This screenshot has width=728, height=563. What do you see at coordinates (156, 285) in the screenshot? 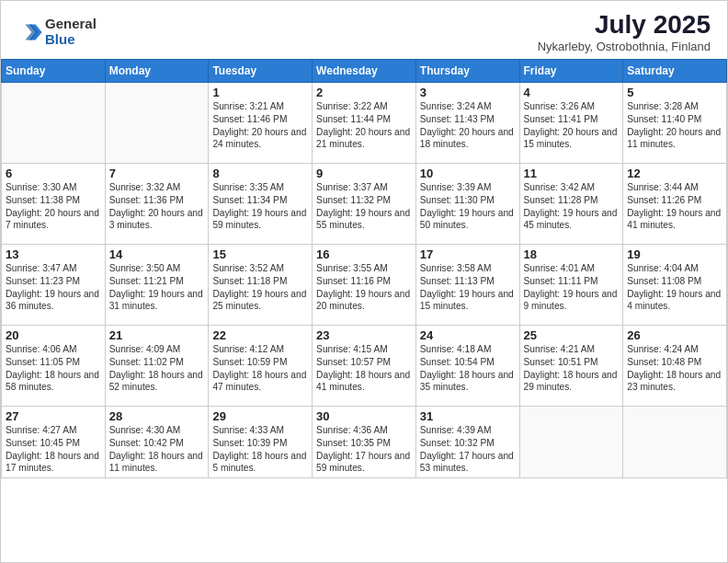
I see `day-cell: 14Sunrise: 3:50 AM Sunset: 11:21 PM Dayl…` at bounding box center [156, 285].